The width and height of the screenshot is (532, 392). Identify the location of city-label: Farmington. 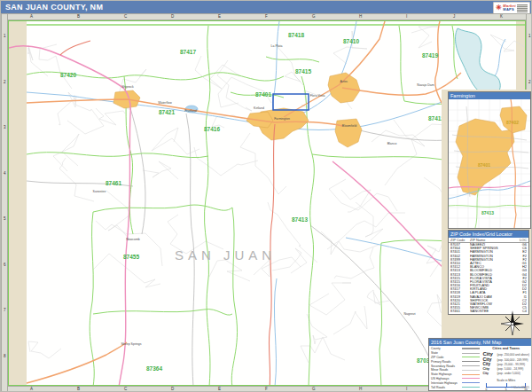
(282, 119).